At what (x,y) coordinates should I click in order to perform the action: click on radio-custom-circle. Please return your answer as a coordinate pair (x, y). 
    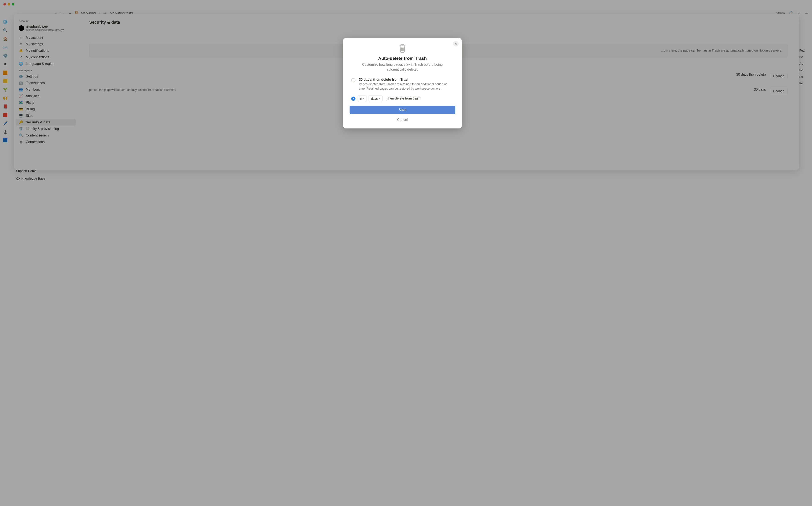
    Looking at the image, I should click on (354, 99).